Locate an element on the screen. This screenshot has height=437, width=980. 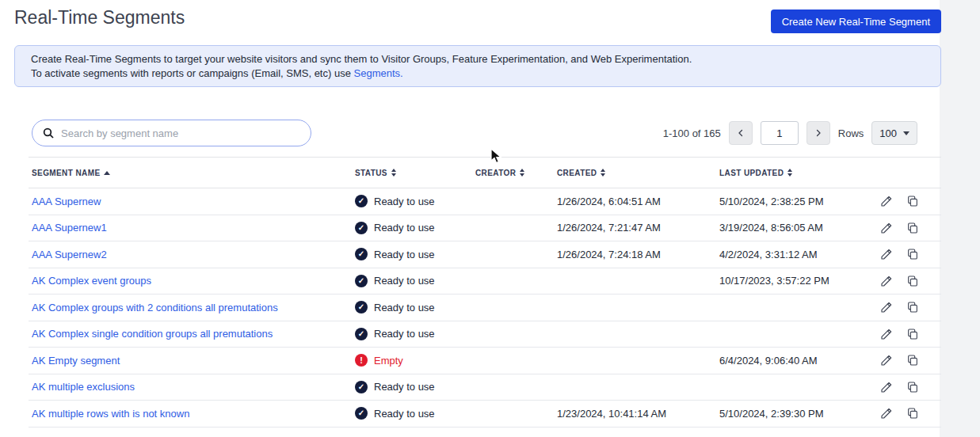
segment-name-link: AK Complex event groups is located at coordinates (92, 280).